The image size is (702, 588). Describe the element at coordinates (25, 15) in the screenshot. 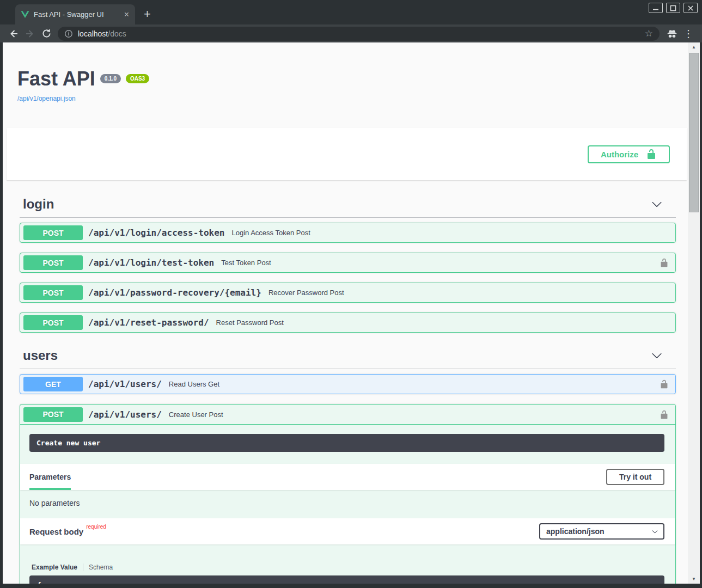

I see `site-favicon-icon` at that location.